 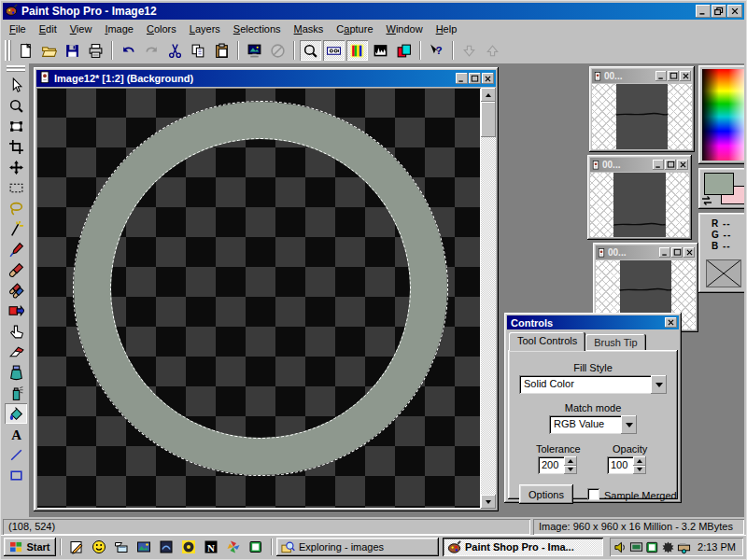 What do you see at coordinates (719, 11) in the screenshot?
I see `restore-button` at bounding box center [719, 11].